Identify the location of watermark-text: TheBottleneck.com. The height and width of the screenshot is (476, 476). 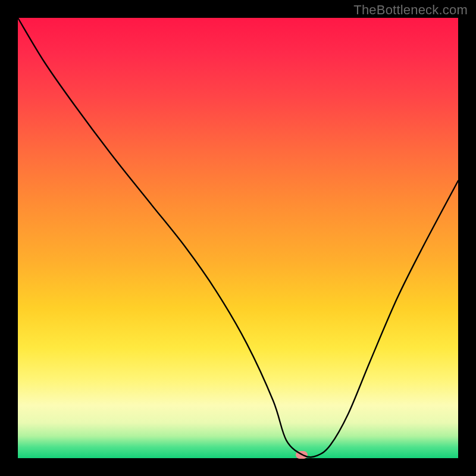
(411, 10).